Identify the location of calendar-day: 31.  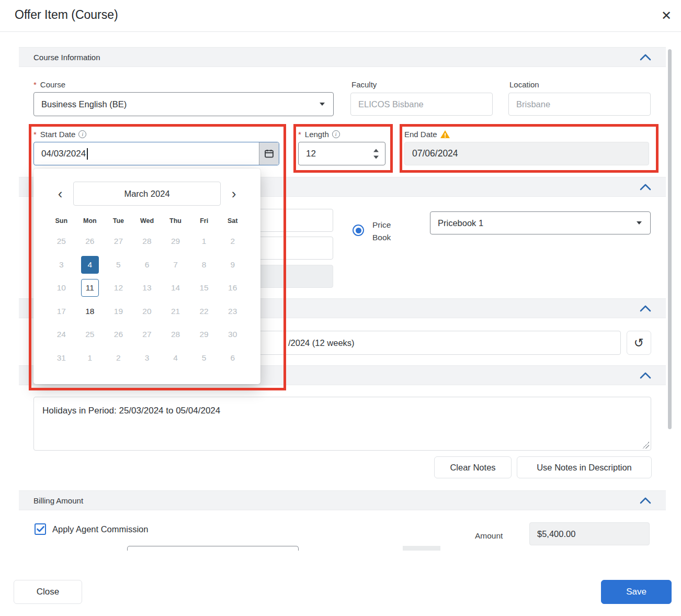
(61, 358).